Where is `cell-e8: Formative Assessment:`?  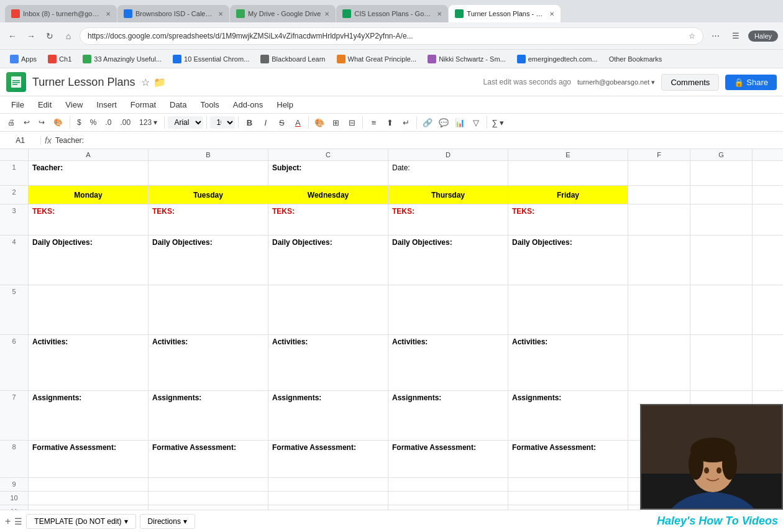
cell-e8: Formative Assessment: is located at coordinates (568, 459).